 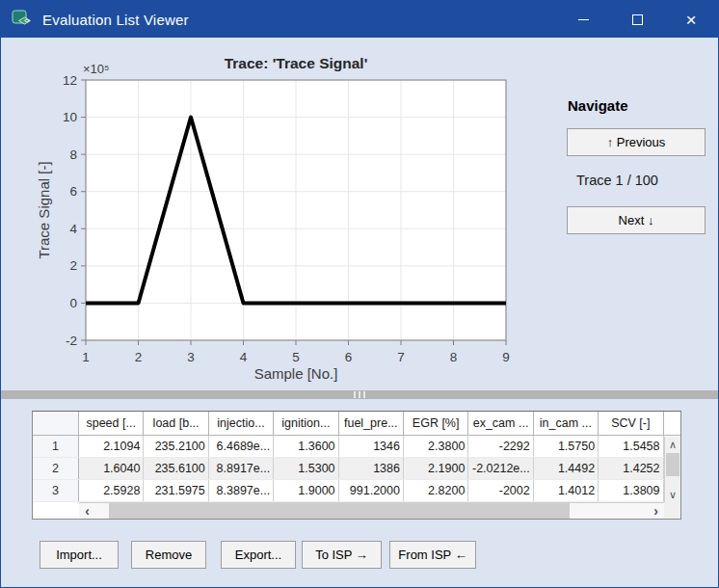 I want to click on scroll-up-icon: ∧, so click(x=673, y=444).